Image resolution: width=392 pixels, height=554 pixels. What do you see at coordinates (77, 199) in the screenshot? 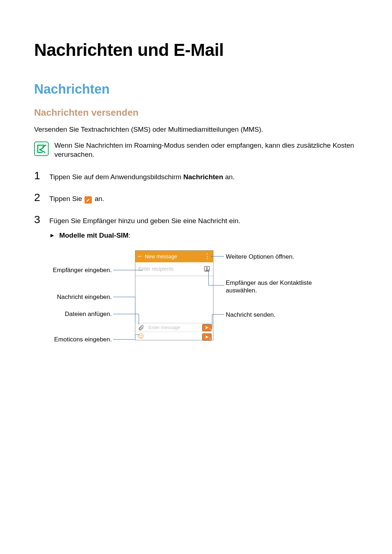
I see `step-text: Tippen Sie an.` at bounding box center [77, 199].